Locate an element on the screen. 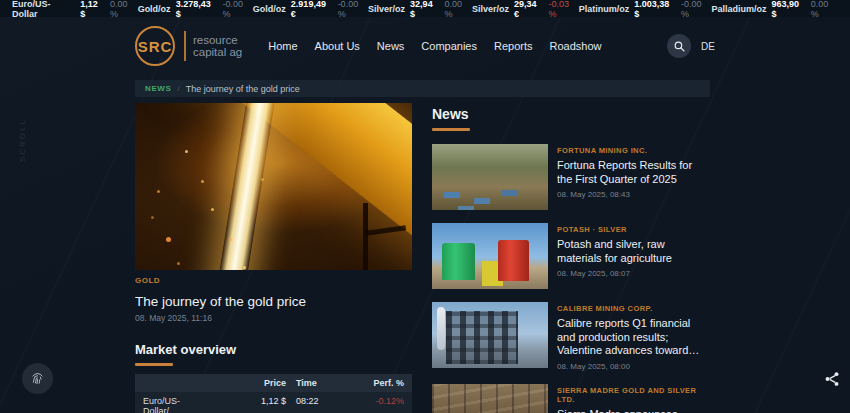  news-item-title: Calibre reports Q1 financial and product… is located at coordinates (634, 338).